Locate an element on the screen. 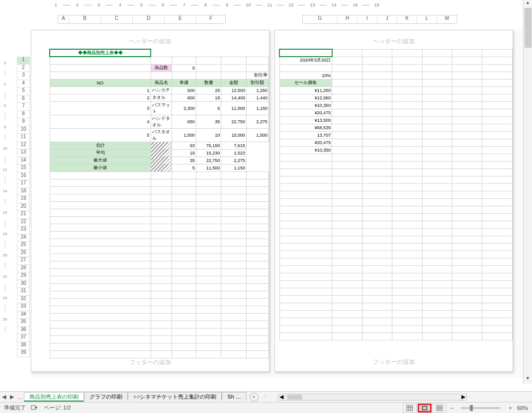 Image resolution: width=532 pixels, height=413 pixels. row-header-6: 6 is located at coordinates (23, 99).